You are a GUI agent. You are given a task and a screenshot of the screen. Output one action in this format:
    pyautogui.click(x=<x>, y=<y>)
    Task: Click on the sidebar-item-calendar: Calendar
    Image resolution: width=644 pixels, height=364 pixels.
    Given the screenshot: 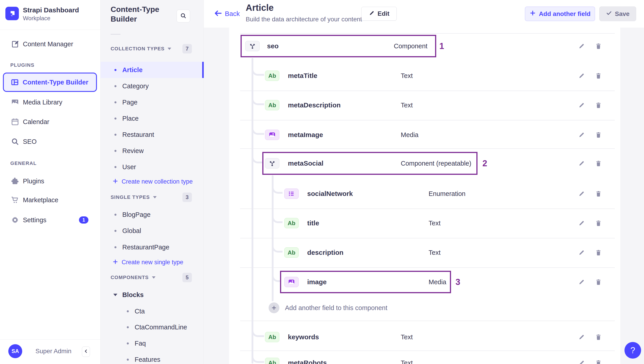 What is the action you would take?
    pyautogui.click(x=50, y=122)
    